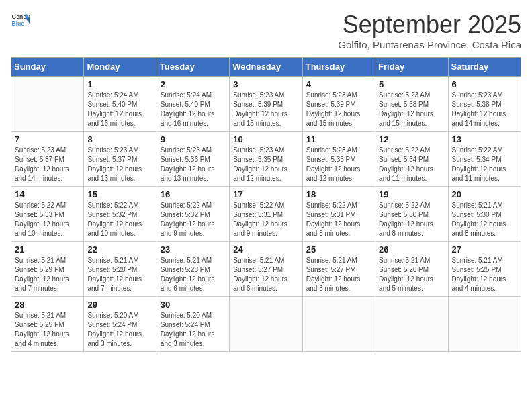  Describe the element at coordinates (266, 140) in the screenshot. I see `day-number: 10` at that location.